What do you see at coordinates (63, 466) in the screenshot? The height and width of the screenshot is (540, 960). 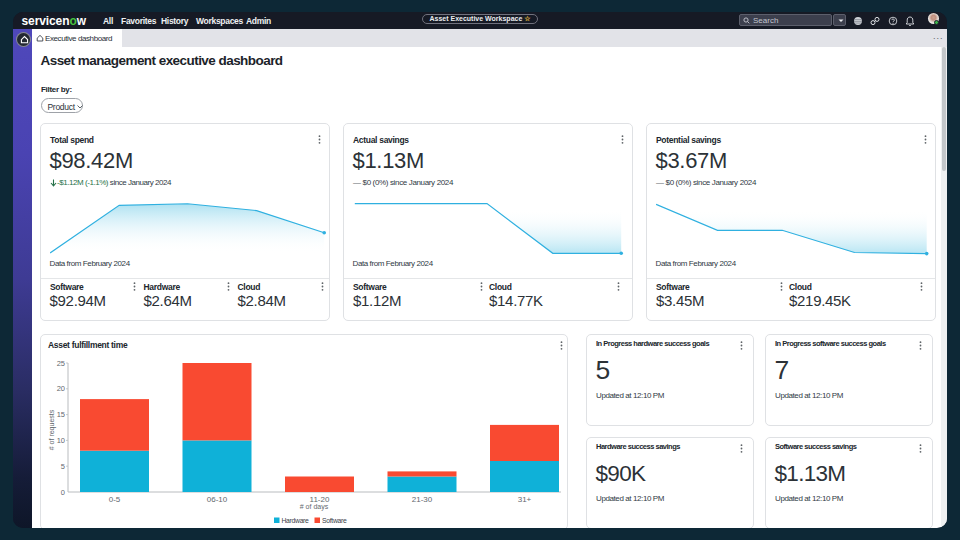 I see `svg-text: 5` at bounding box center [63, 466].